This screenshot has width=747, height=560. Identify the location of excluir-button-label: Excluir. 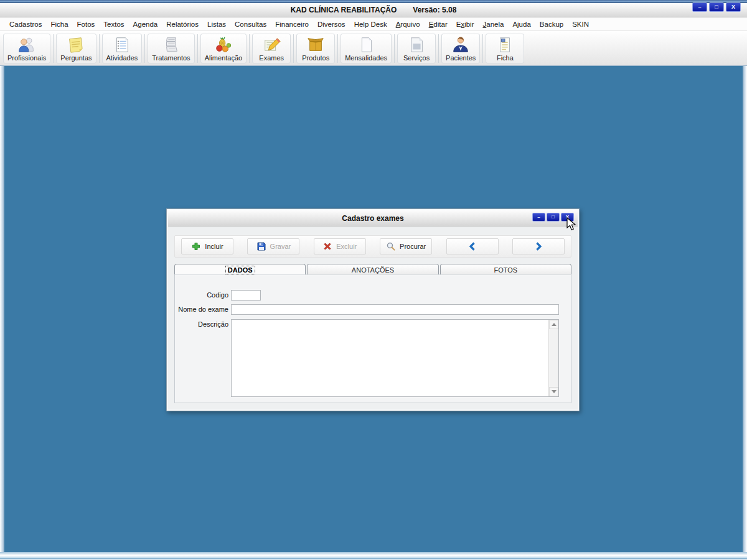
(346, 246).